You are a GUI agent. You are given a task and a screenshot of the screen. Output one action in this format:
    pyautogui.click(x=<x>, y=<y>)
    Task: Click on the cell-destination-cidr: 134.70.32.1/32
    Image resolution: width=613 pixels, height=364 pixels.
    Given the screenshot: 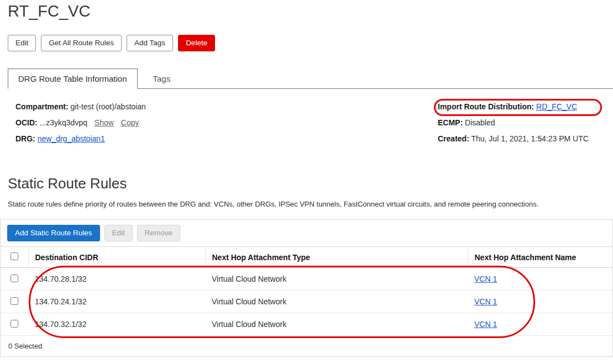 What is the action you would take?
    pyautogui.click(x=117, y=325)
    